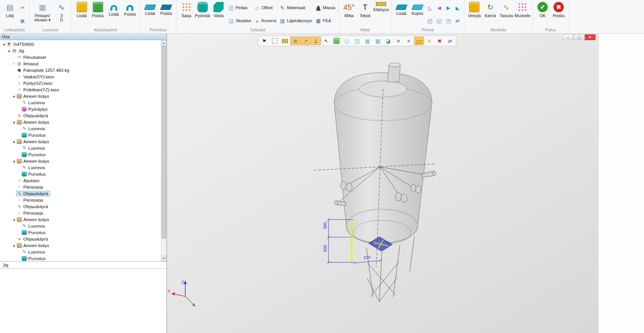  What do you see at coordinates (326, 41) in the screenshot?
I see `select-button: ↖` at bounding box center [326, 41].